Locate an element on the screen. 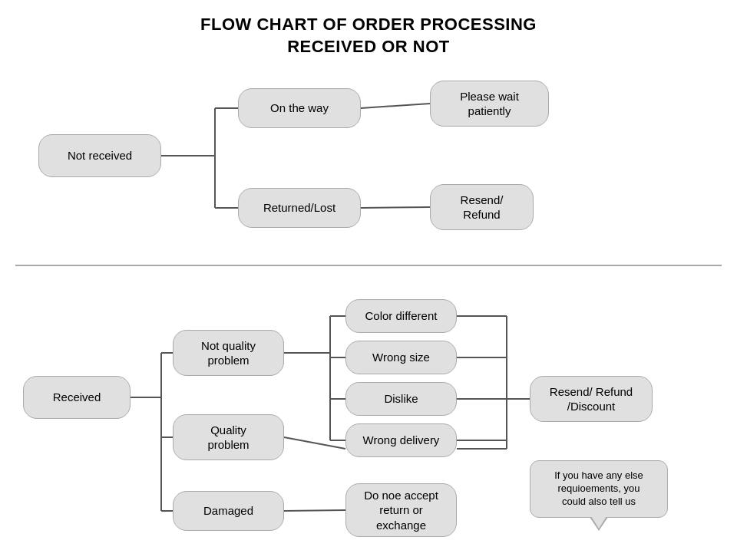  please-wait-node: Please waitpatiently is located at coordinates (490, 104).